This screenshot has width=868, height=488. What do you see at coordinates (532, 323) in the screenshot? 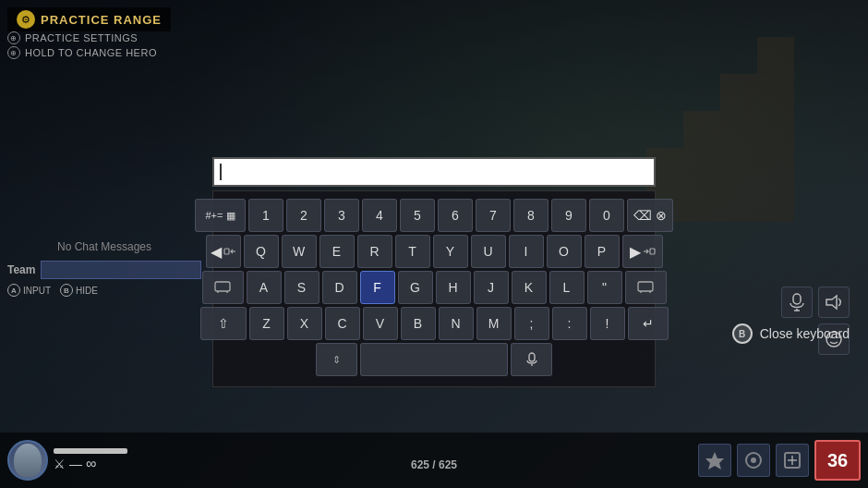
I see `key-semicolon: ;` at bounding box center [532, 323].